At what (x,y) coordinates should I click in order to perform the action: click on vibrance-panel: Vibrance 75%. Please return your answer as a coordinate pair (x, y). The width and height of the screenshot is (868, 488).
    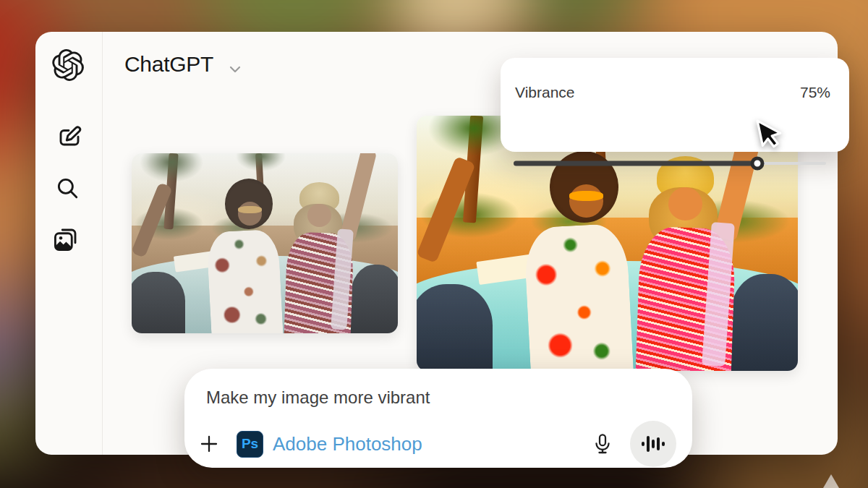
    Looking at the image, I should click on (675, 105).